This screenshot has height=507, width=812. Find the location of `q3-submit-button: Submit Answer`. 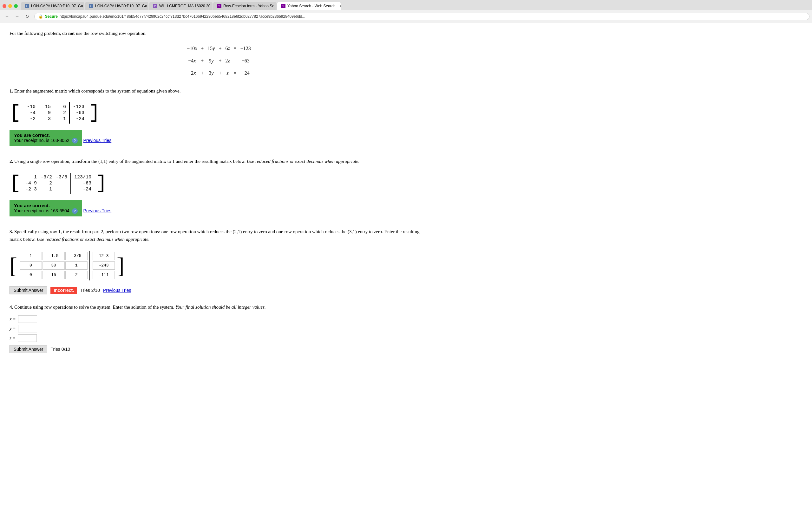

q3-submit-button: Submit Answer is located at coordinates (28, 290).